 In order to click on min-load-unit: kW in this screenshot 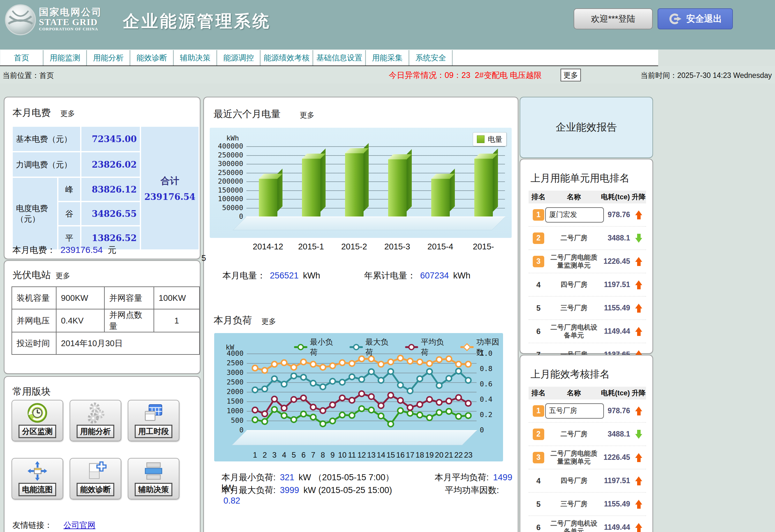, I will do `click(305, 478)`.